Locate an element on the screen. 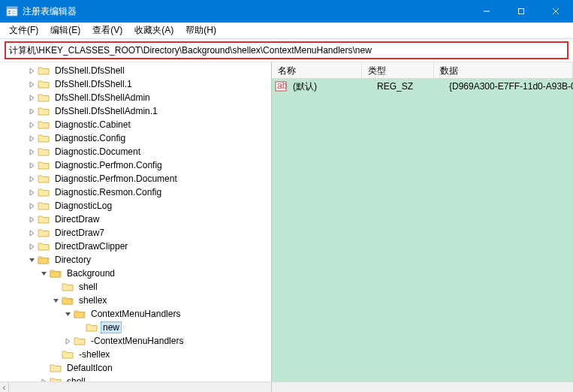 The height and width of the screenshot is (392, 573). tree-item: Diagnostic.Perfmon.Config is located at coordinates (137, 165).